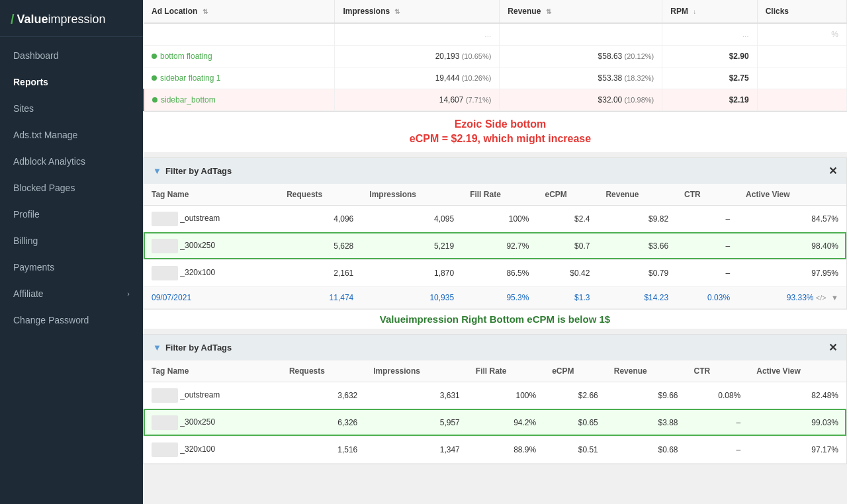 Image resolution: width=847 pixels, height=504 pixels. Describe the element at coordinates (832, 171) in the screenshot. I see `close-filter-1: ✕` at that location.